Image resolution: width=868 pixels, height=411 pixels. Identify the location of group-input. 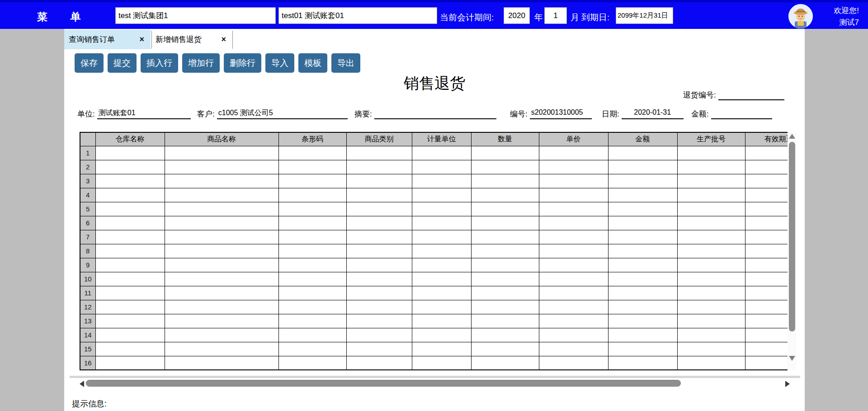
(195, 15).